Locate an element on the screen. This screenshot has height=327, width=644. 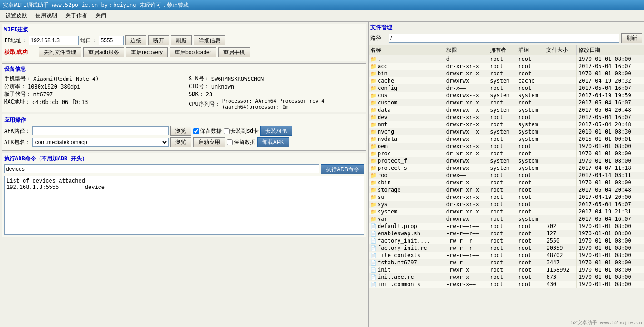
file-group: system is located at coordinates (530, 132).